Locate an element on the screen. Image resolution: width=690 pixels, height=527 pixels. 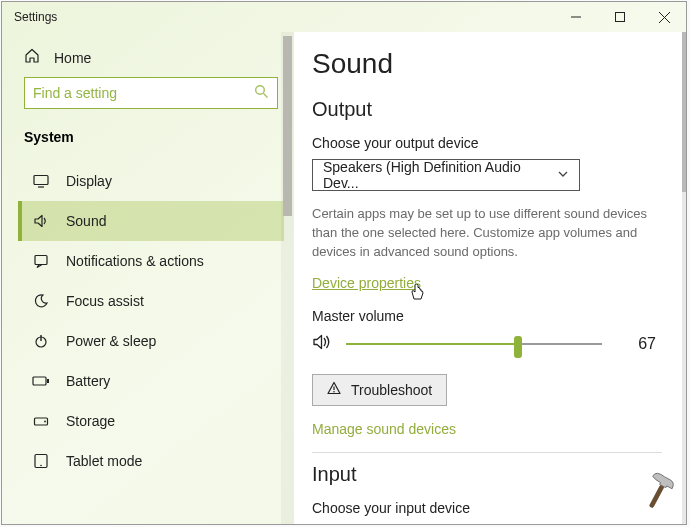
content-scrollbar is located at coordinates (684, 278).